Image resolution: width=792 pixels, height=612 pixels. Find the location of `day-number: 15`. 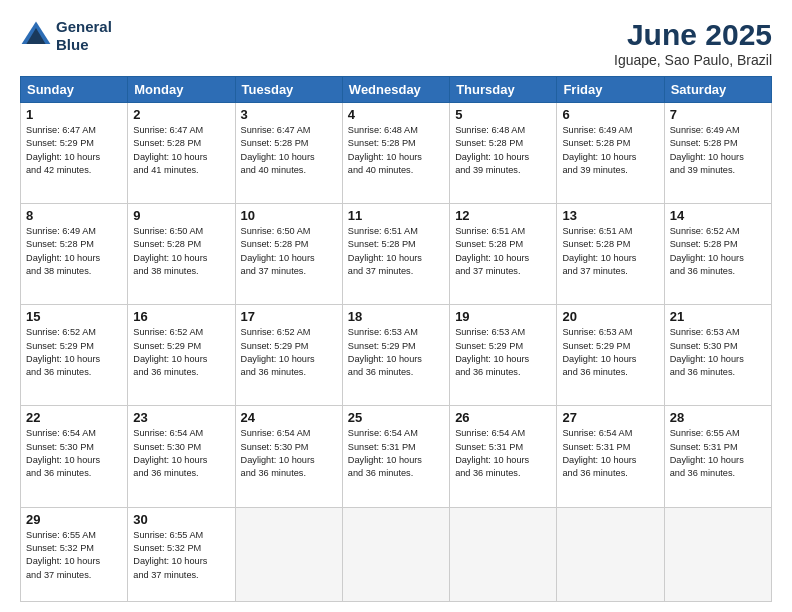

day-number: 15 is located at coordinates (74, 316).